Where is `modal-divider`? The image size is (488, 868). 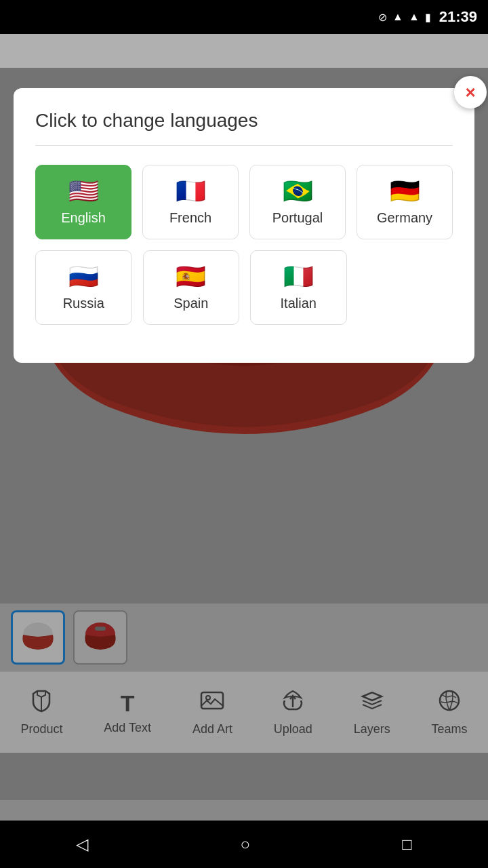 modal-divider is located at coordinates (244, 145).